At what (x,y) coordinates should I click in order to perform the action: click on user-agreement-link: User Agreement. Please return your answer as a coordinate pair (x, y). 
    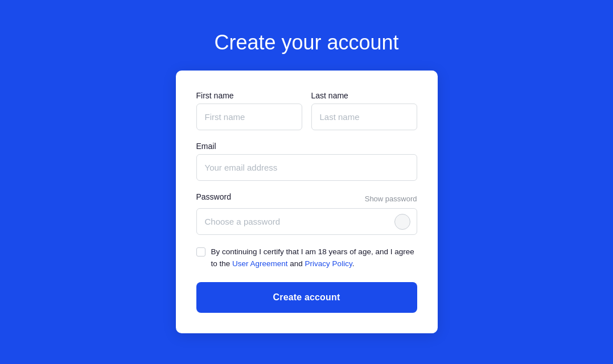
    Looking at the image, I should click on (260, 264).